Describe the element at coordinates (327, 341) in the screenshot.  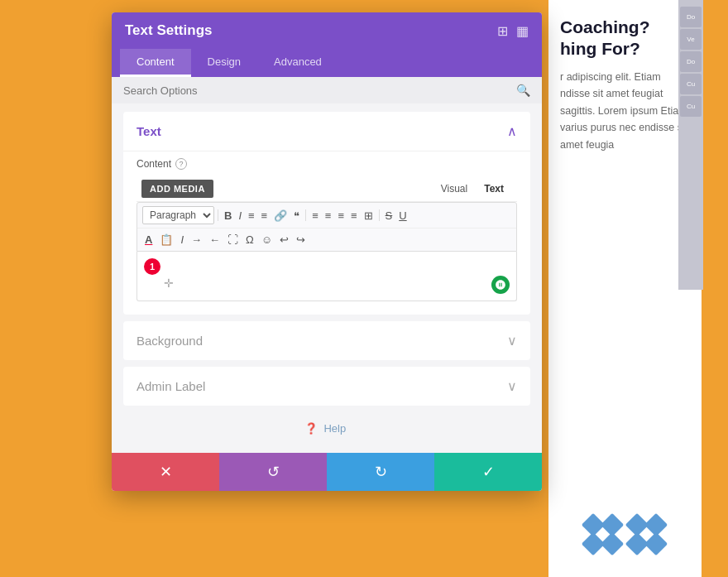
I see `background-section: Background ∨` at that location.